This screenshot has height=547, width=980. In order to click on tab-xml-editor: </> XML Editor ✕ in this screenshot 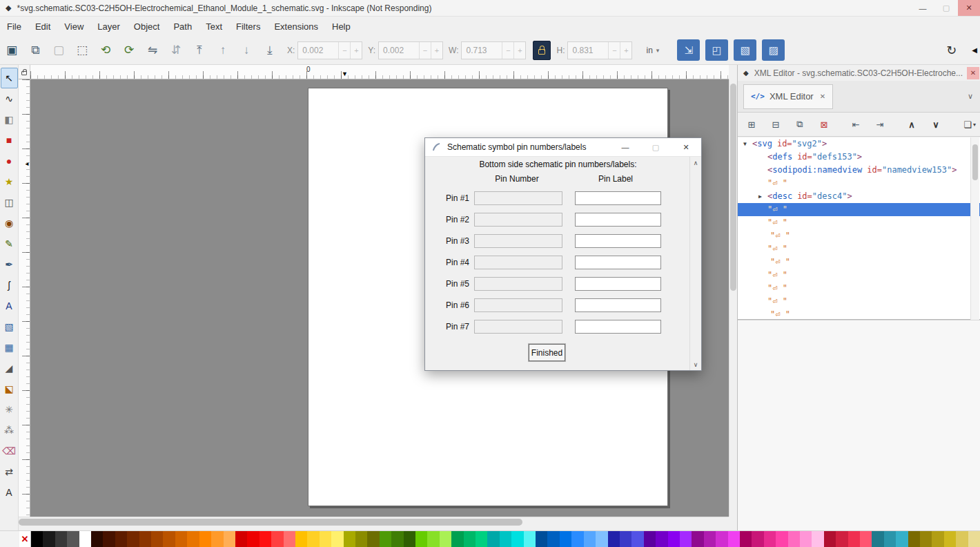, I will do `click(788, 97)`.